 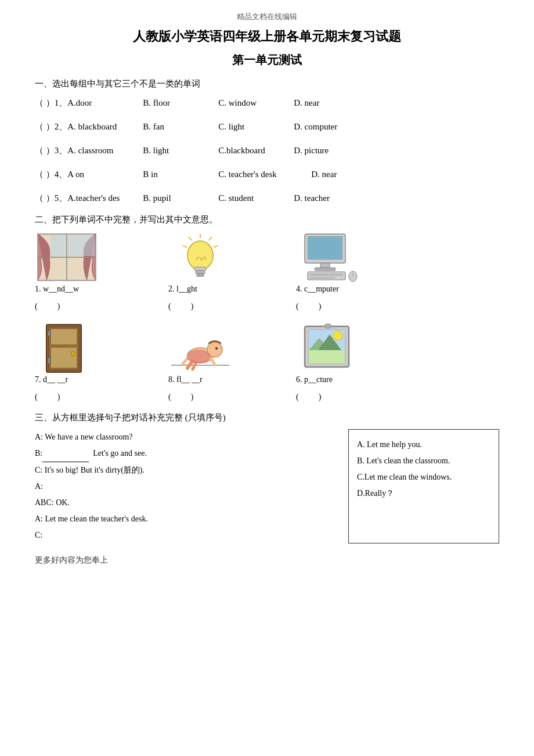 What do you see at coordinates (267, 418) in the screenshot?
I see `section3-title: 三、从方框里选择句子把对话补充完整 (只填序号)` at bounding box center [267, 418].